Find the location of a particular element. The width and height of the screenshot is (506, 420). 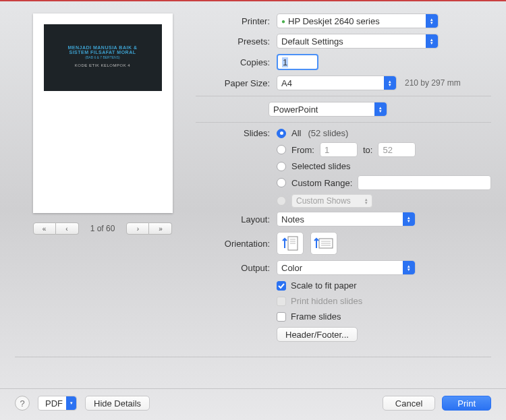

output-select: Color ▴▾ is located at coordinates (346, 268).